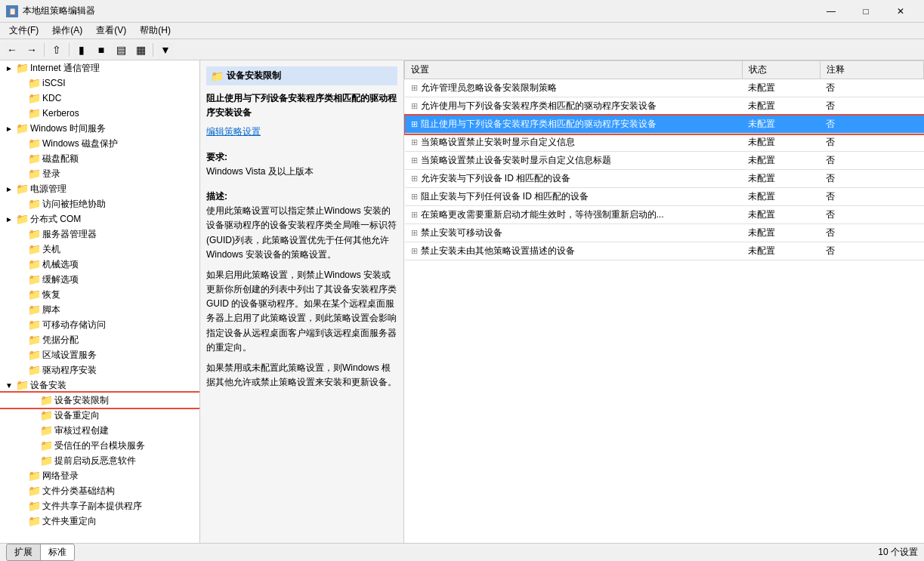 This screenshot has height=561, width=924. I want to click on view-button: ▤, so click(121, 50).